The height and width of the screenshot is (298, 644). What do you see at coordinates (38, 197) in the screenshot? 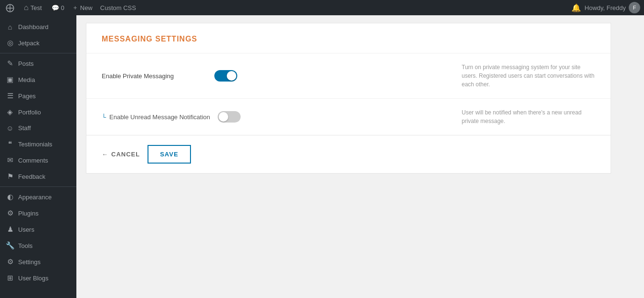
I see `sidebar-item-appearance: ◐ Appearance` at bounding box center [38, 197].